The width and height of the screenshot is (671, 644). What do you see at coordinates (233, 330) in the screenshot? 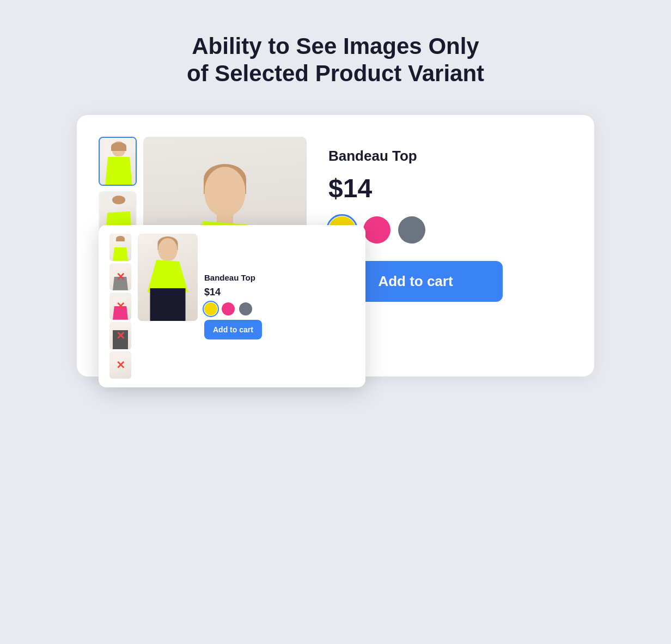
I see `mini-add-to-cart-button: Add to cart` at bounding box center [233, 330].